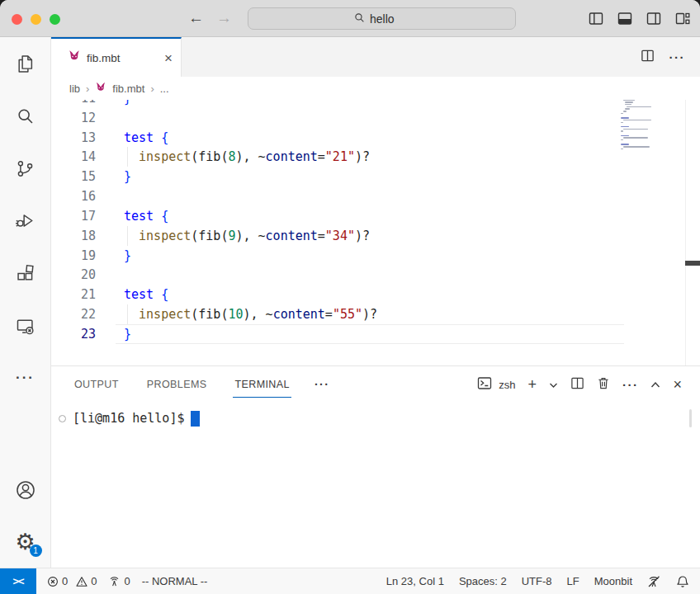 Image resolution: width=700 pixels, height=594 pixels. I want to click on split-terminal-icon, so click(578, 384).